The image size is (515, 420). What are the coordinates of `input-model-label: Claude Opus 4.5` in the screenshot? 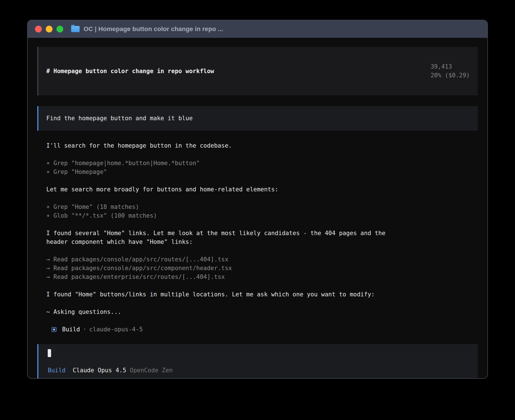 It's located at (100, 370).